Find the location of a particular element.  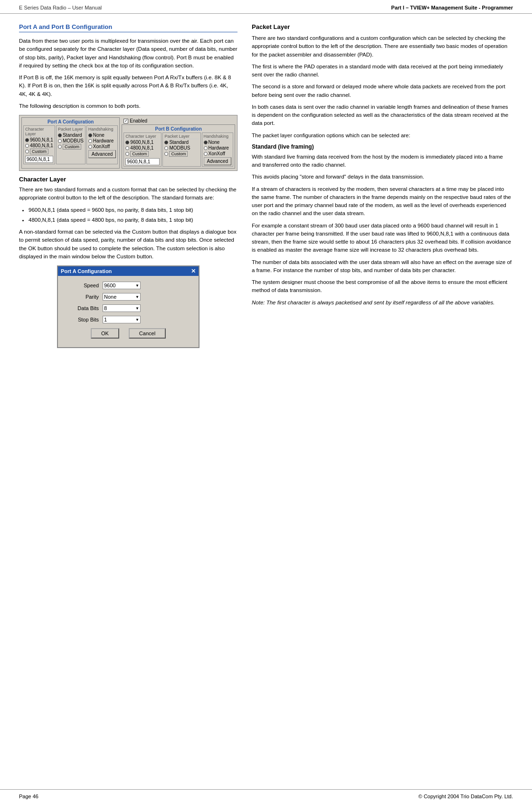

dialog-screenshot: Port A Configuration ✕ Speed 9600 ▼ Pari… is located at coordinates (128, 307).